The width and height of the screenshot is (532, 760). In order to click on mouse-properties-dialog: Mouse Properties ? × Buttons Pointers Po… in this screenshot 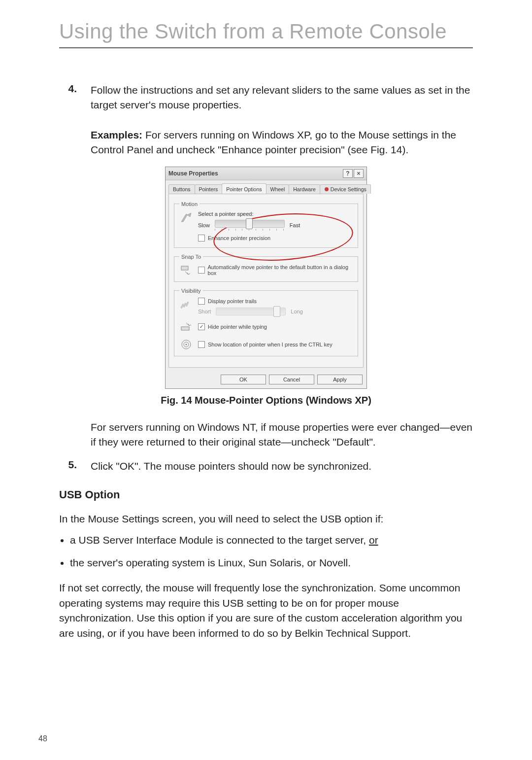, I will do `click(266, 278)`.